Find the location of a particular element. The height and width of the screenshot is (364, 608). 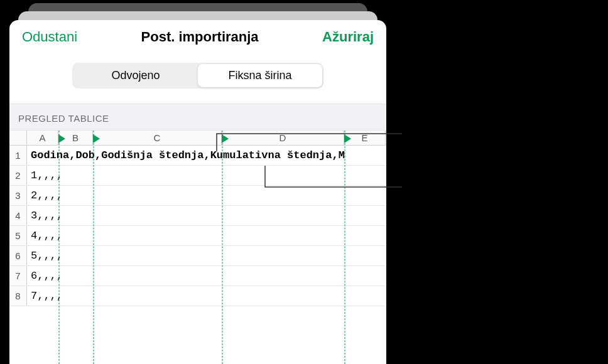

col-header-a: A is located at coordinates (43, 138).